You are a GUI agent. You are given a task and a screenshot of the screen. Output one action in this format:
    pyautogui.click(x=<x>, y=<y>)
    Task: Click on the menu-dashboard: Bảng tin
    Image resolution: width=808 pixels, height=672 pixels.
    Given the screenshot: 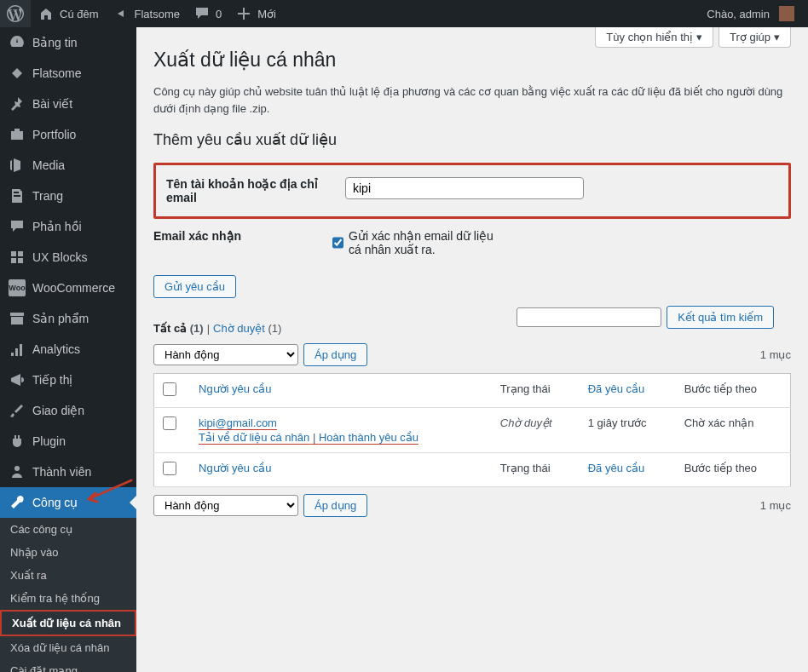 What is the action you would take?
    pyautogui.click(x=68, y=43)
    